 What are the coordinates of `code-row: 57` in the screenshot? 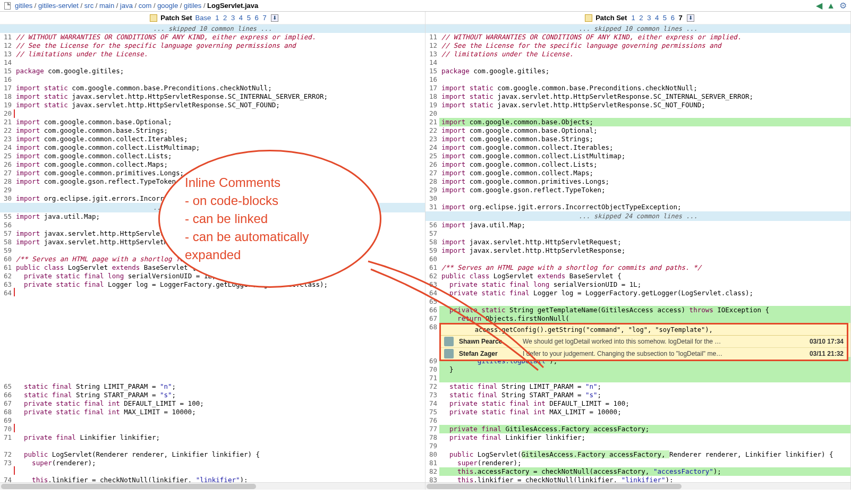 It's located at (638, 234).